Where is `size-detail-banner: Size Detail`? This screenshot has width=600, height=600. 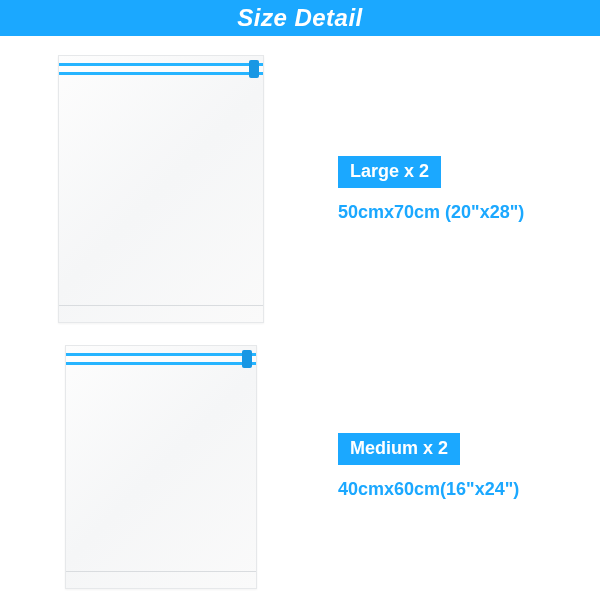
size-detail-banner: Size Detail is located at coordinates (300, 18).